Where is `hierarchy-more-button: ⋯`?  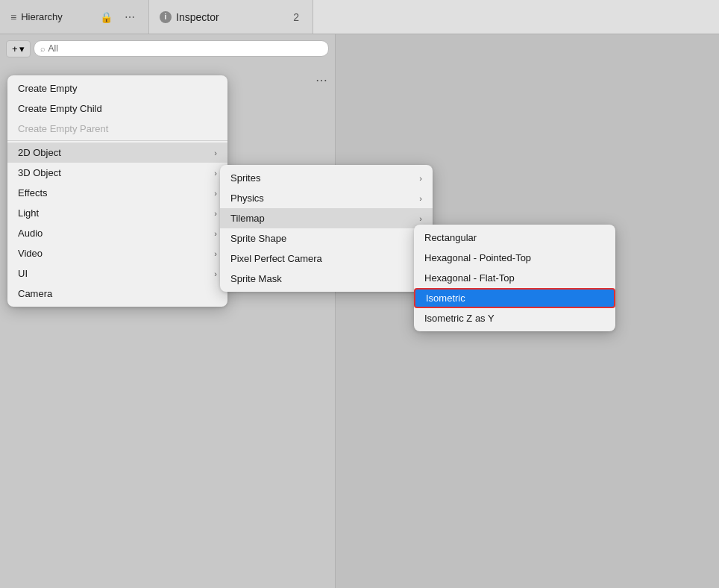
hierarchy-more-button: ⋯ is located at coordinates (321, 81).